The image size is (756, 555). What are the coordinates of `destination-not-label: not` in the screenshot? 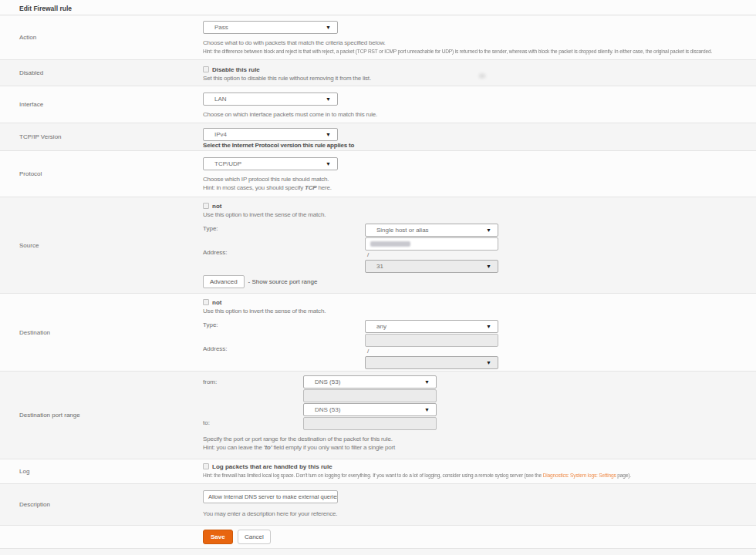 It's located at (217, 302).